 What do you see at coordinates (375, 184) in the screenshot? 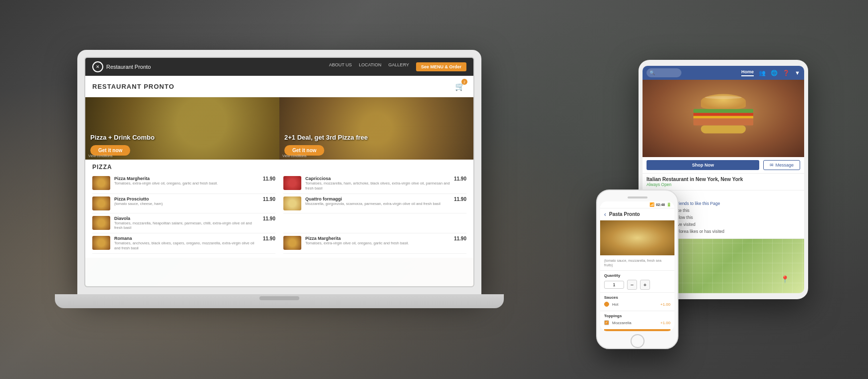
I see `menu-item: Capricciosa Tomatoes, mozzarella, ham, a…` at bounding box center [375, 184].